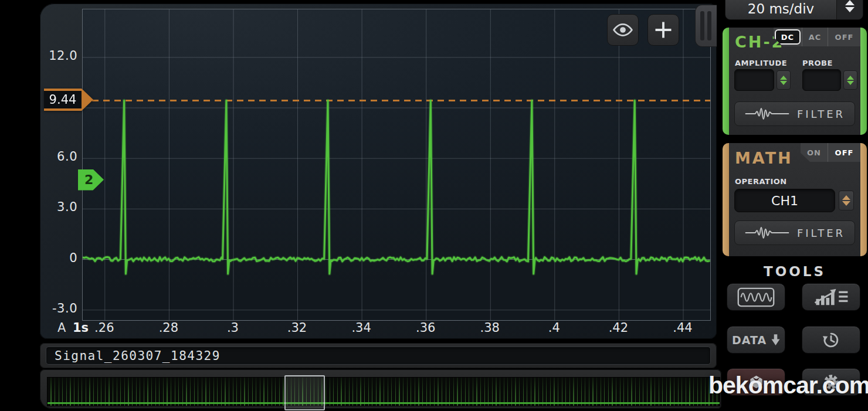 The height and width of the screenshot is (411, 868). What do you see at coordinates (623, 30) in the screenshot?
I see `visibility-button` at bounding box center [623, 30].